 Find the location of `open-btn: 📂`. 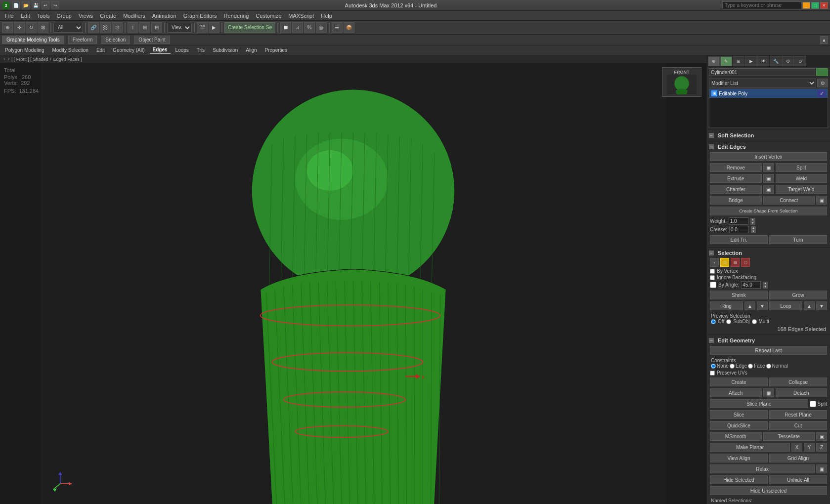

open-btn: 📂 is located at coordinates (26, 5).